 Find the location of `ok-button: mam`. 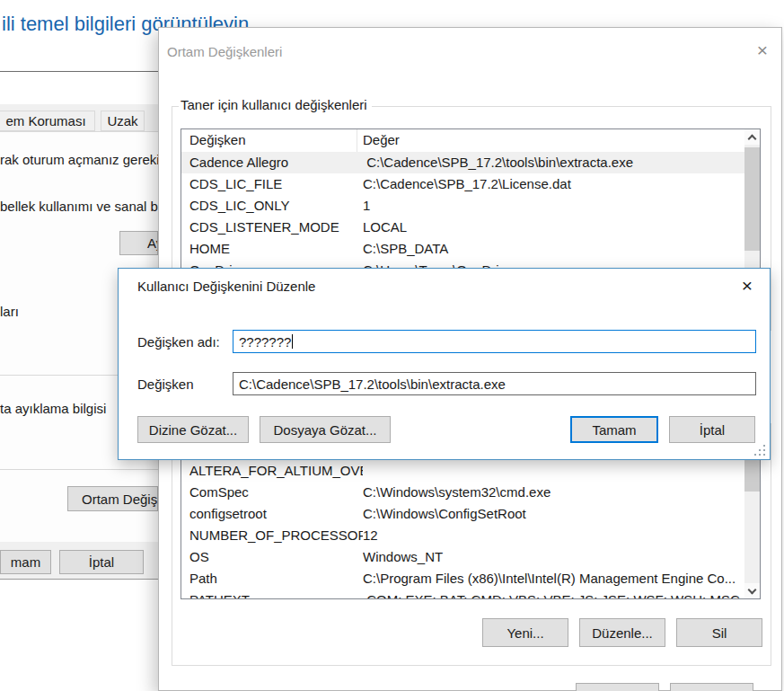

ok-button: mam is located at coordinates (25, 563).